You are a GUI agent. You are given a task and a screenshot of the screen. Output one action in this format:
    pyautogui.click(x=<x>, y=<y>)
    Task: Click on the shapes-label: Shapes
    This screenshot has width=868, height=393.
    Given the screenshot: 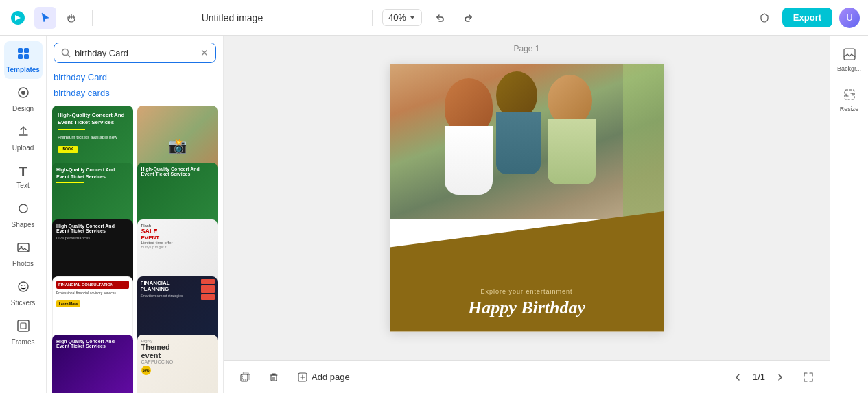 What is the action you would take?
    pyautogui.click(x=23, y=225)
    